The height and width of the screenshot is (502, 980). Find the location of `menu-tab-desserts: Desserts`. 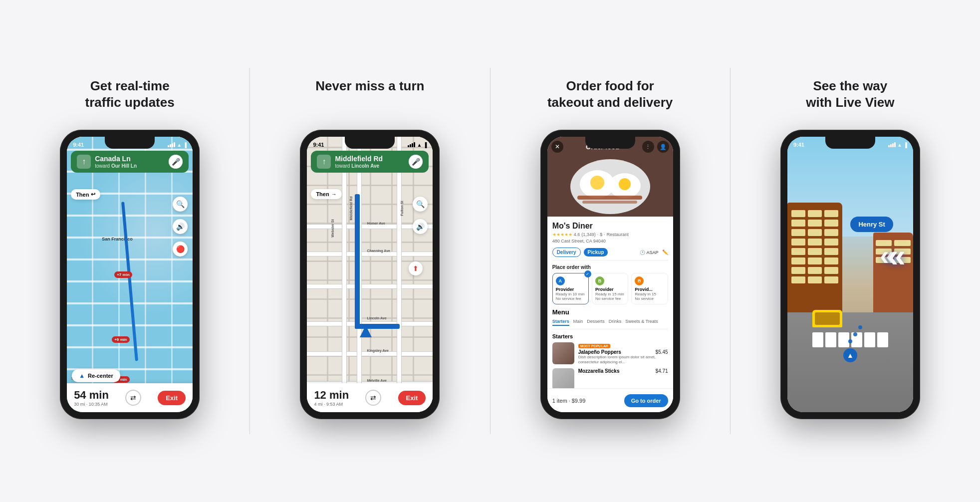

menu-tab-desserts: Desserts is located at coordinates (596, 322).